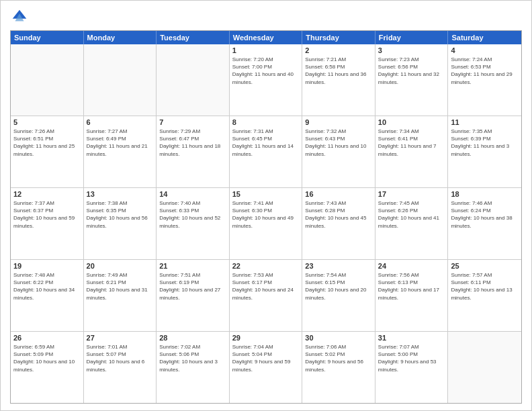 Image resolution: width=532 pixels, height=411 pixels. Describe the element at coordinates (485, 71) in the screenshot. I see `day-info: Sunrise: 7:24 AMSunset: 6:53 PMDaylight:…` at that location.